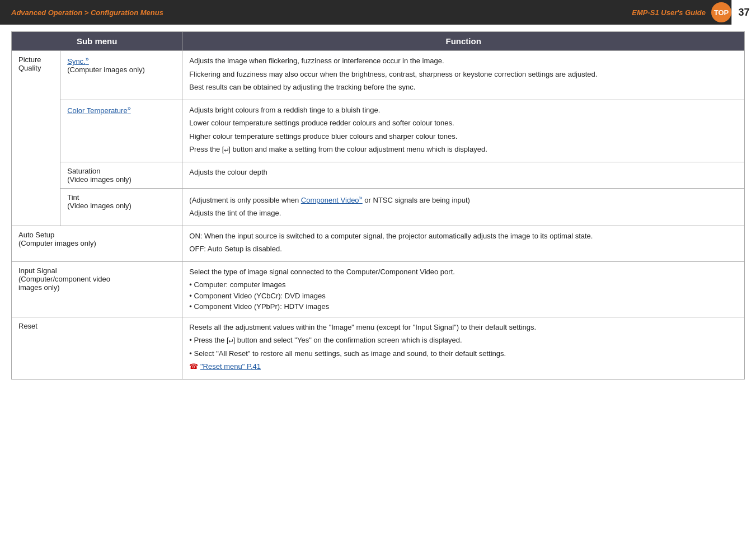 The width and height of the screenshot is (756, 534). Describe the element at coordinates (463, 110) in the screenshot. I see `color-temp-line1: Adjusts bright colours from a reddish ti…` at that location.